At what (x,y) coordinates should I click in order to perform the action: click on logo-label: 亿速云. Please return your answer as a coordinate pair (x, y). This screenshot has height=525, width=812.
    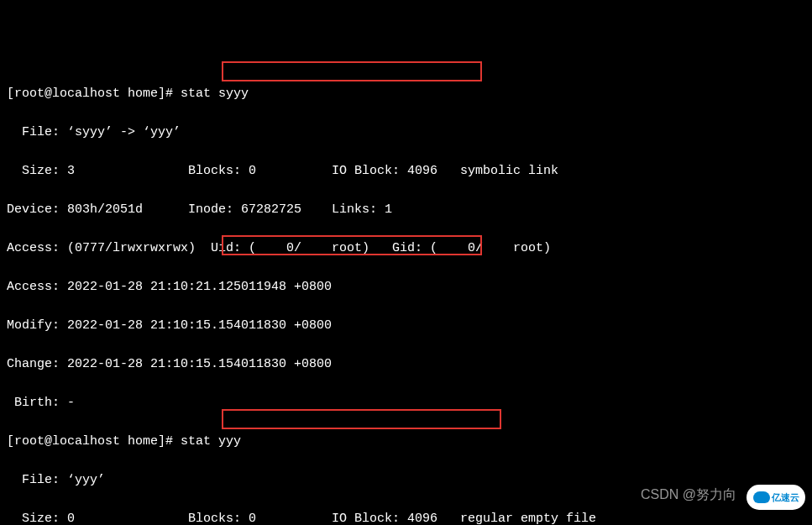
    Looking at the image, I should click on (786, 497).